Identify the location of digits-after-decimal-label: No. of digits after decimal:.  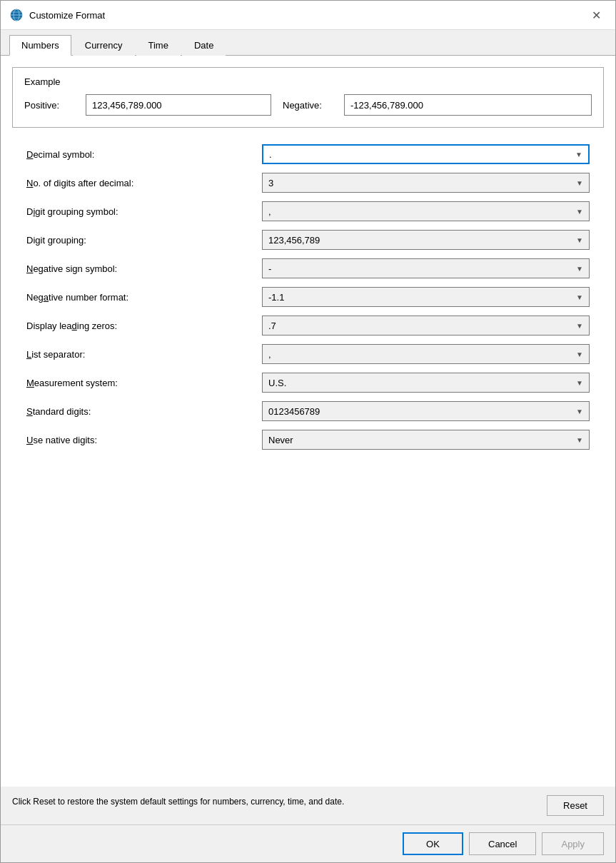
(144, 183).